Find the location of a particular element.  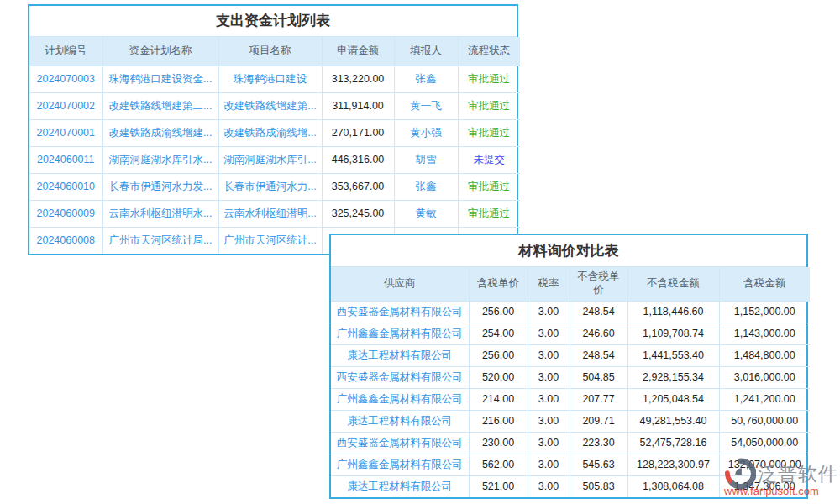

plan-no-link: 2024070003 is located at coordinates (66, 79).